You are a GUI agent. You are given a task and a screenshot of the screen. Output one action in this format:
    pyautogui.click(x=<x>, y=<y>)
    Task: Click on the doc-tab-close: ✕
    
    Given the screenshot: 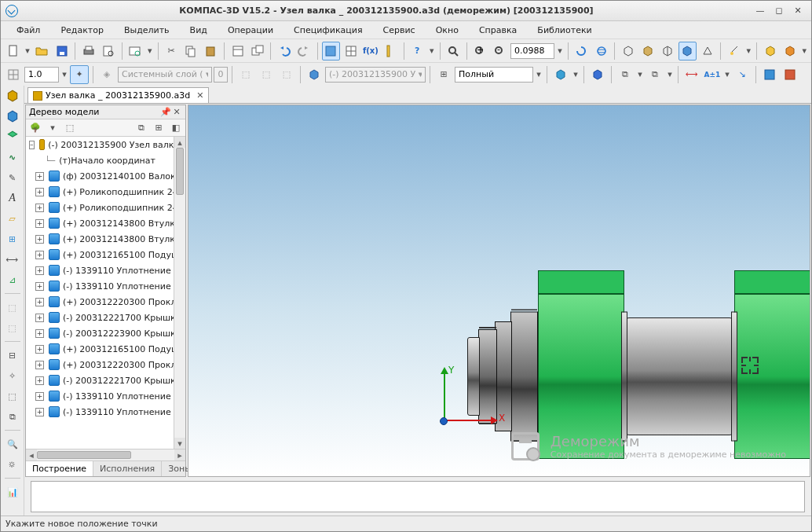 What is the action you would take?
    pyautogui.click(x=199, y=96)
    